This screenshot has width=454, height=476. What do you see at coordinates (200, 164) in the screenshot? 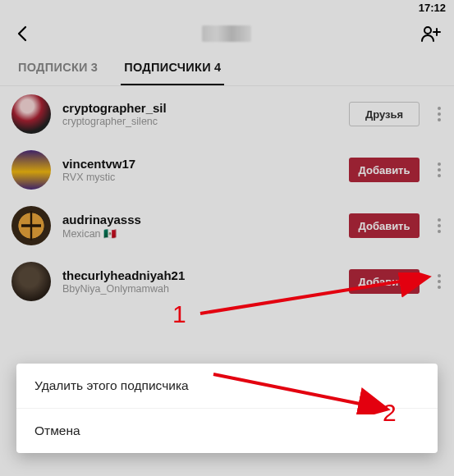
I see `username: vincentvw17` at bounding box center [200, 164].